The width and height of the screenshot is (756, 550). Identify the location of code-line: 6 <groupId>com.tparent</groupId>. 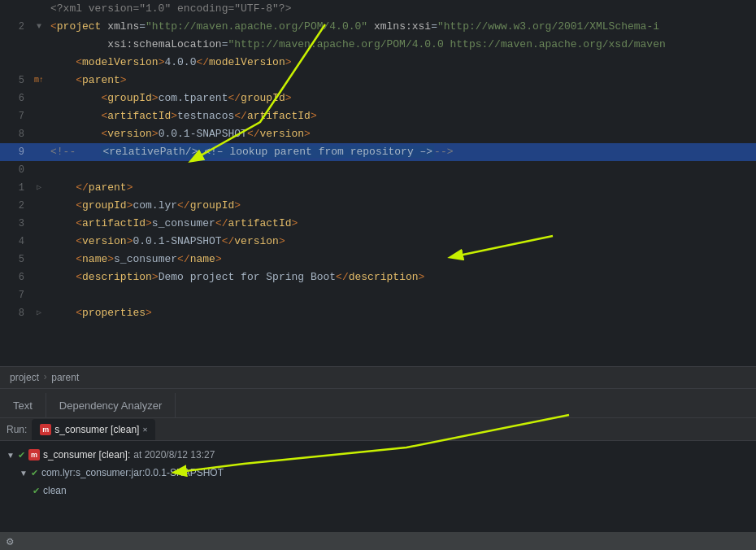
(378, 98).